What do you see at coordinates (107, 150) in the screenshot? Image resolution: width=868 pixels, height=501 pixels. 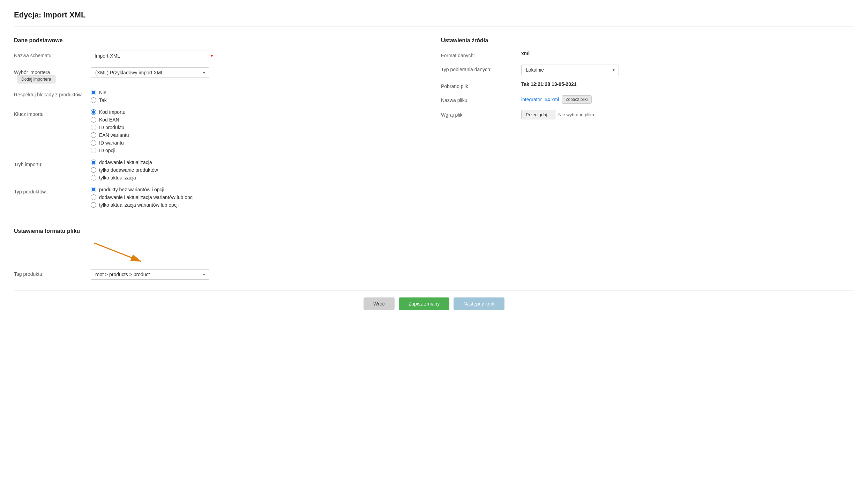 I see `klucz-id-opcji-label: ID opcji` at bounding box center [107, 150].